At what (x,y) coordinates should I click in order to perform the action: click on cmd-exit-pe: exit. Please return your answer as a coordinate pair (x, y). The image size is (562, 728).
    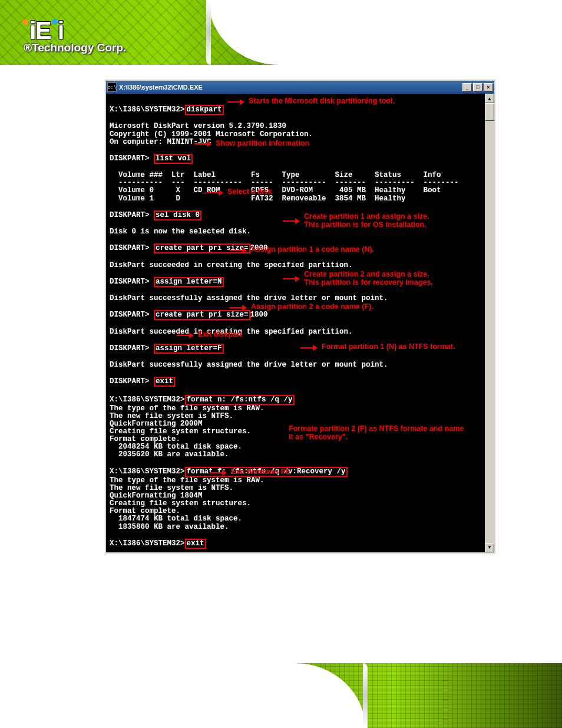
    Looking at the image, I should click on (196, 543).